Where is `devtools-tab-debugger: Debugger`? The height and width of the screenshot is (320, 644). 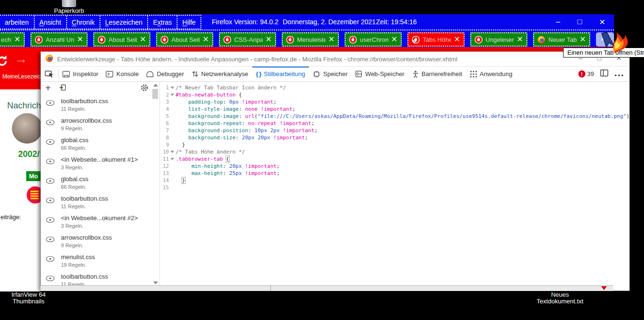 devtools-tab-debugger: Debugger is located at coordinates (165, 74).